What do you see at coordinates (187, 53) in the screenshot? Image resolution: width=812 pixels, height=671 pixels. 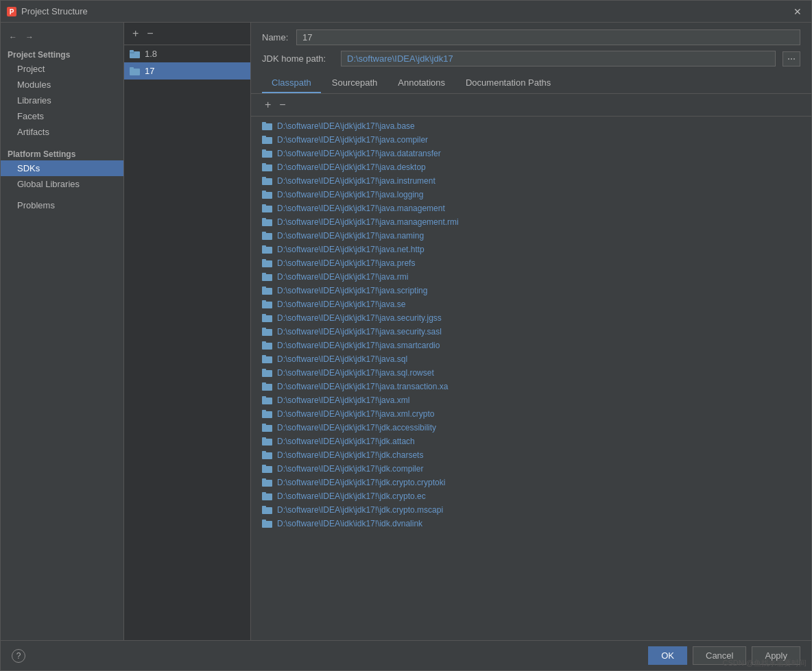 I see `sdk-item-1.8: 1.8` at bounding box center [187, 53].